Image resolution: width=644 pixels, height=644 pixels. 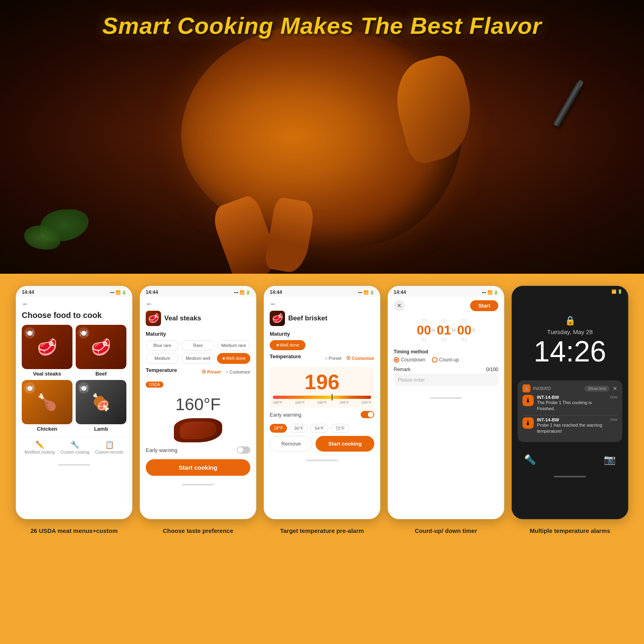 I want to click on wifi-icon5: 📶, so click(x=614, y=291).